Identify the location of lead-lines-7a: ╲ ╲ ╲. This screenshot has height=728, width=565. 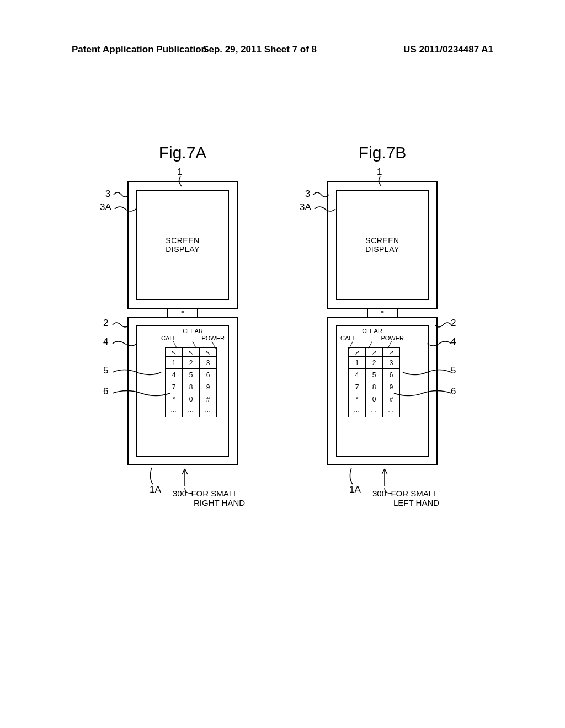
(194, 345).